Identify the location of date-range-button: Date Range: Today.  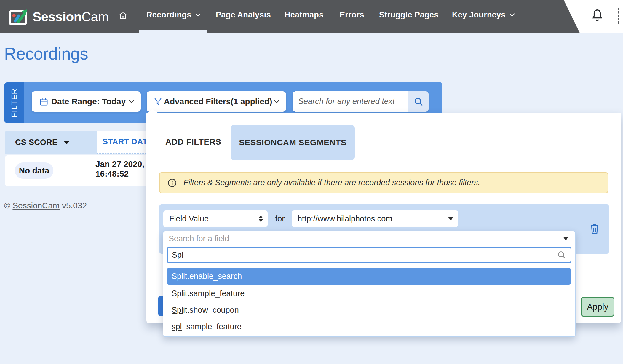
(86, 101).